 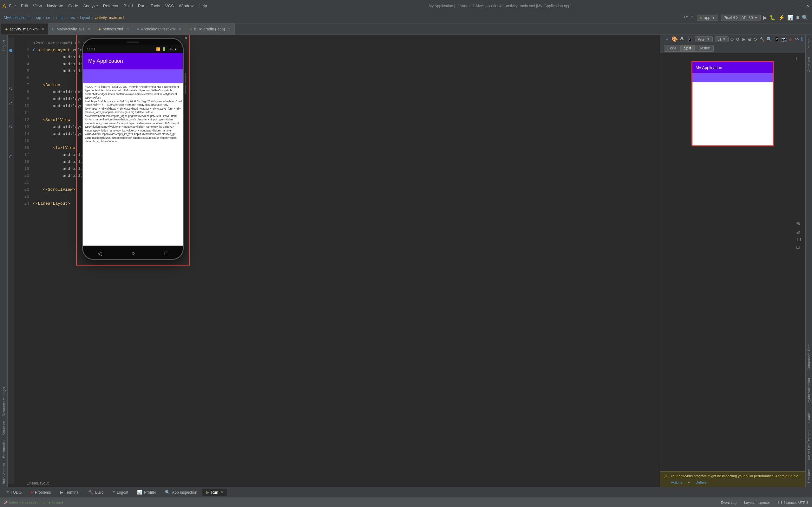 I want to click on tab-buildgradle: ⚙ build.gradle (:app) ✕, so click(x=210, y=29).